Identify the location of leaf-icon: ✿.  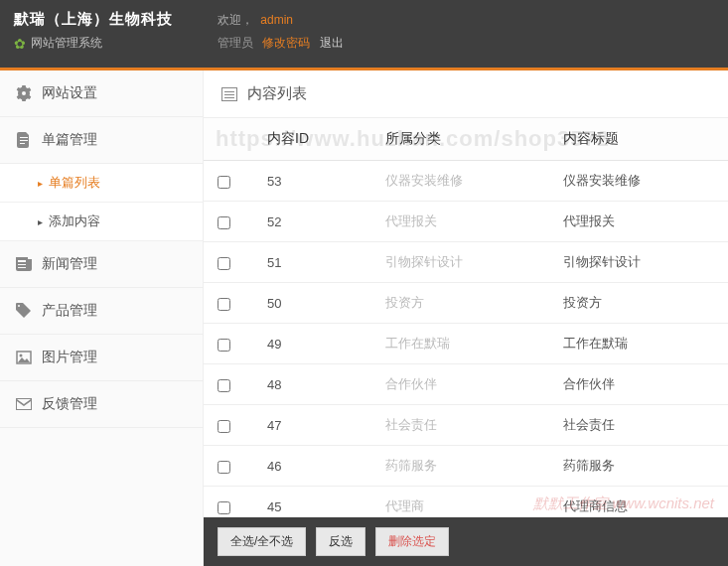
(20, 44).